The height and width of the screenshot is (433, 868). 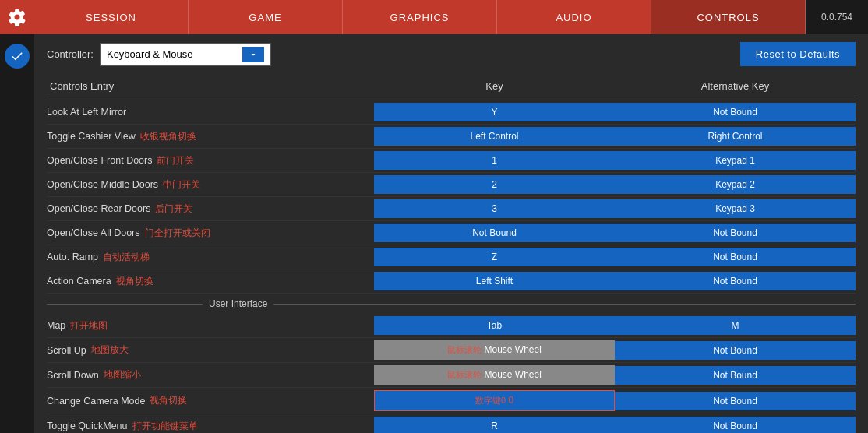 I want to click on table-row: Auto. Ramp自动活动梯 Z Not Bound, so click(x=451, y=257).